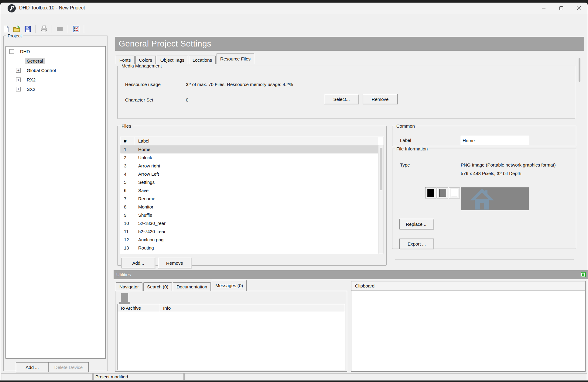 The width and height of the screenshot is (588, 382). I want to click on open-project-icon, so click(17, 29).